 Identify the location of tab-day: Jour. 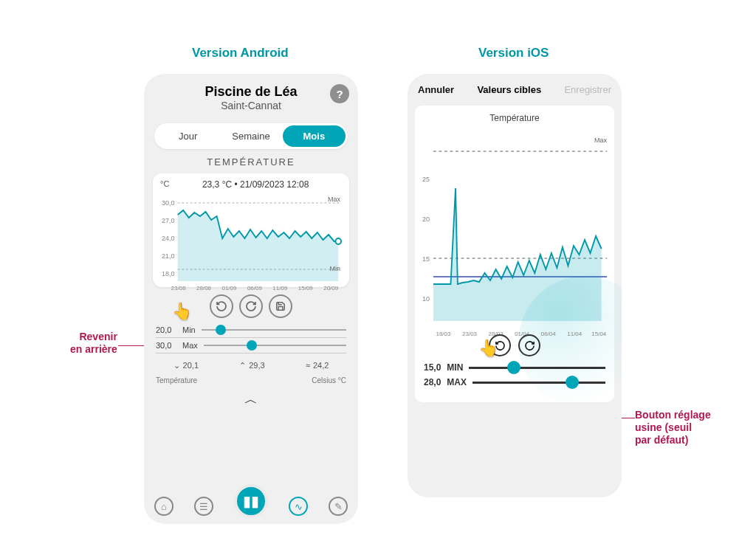
(188, 136).